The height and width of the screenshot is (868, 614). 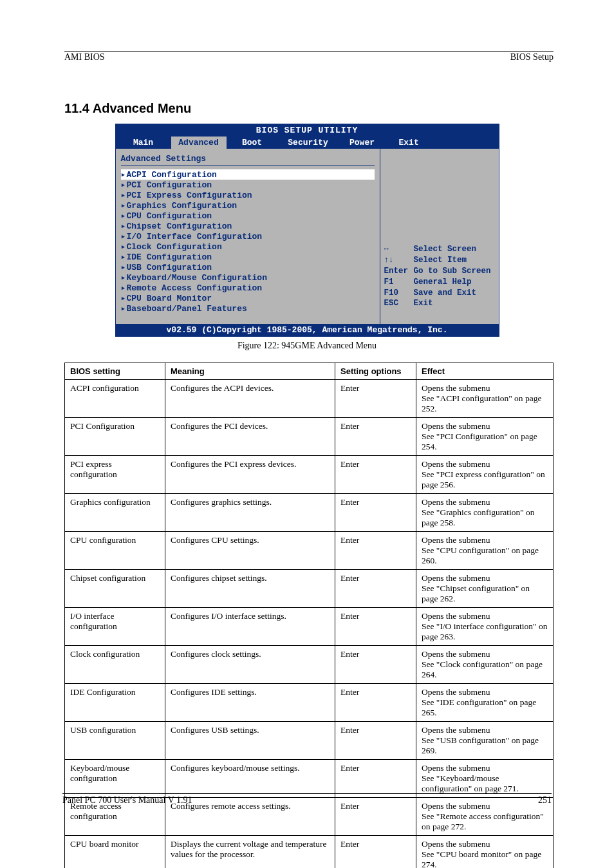 What do you see at coordinates (309, 665) in the screenshot?
I see `table-row: Clock configurationConfigures clock sett…` at bounding box center [309, 665].